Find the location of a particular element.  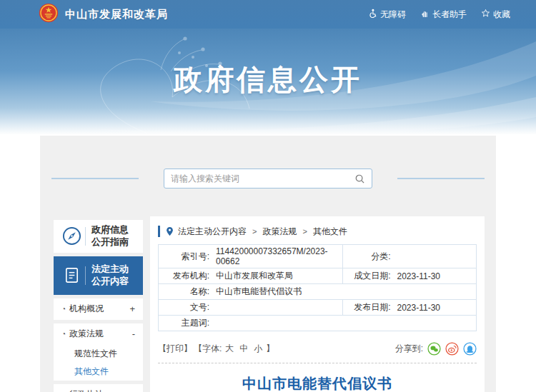

breadcrumb-item-statutory: 法定主动公开内容 is located at coordinates (212, 231).